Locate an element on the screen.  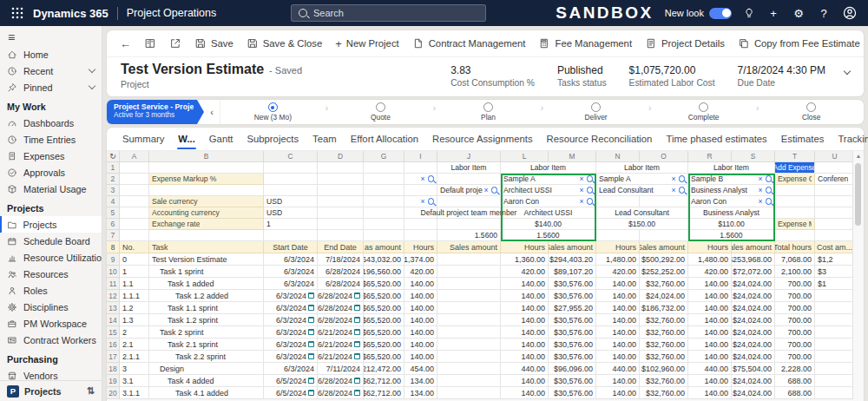
popout-button is located at coordinates (175, 43).